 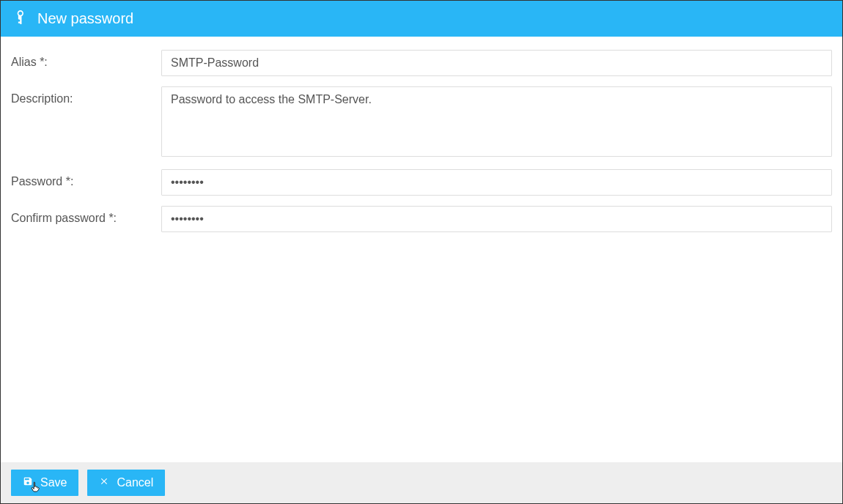 I want to click on dialog-title: New password, so click(x=85, y=19).